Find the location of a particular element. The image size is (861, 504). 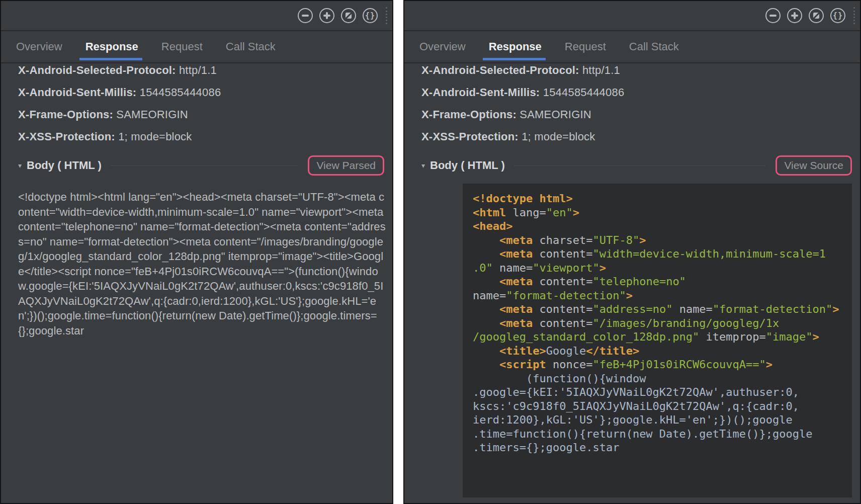

code-line: <meta content="width=device-width,minimu… is located at coordinates (662, 254).